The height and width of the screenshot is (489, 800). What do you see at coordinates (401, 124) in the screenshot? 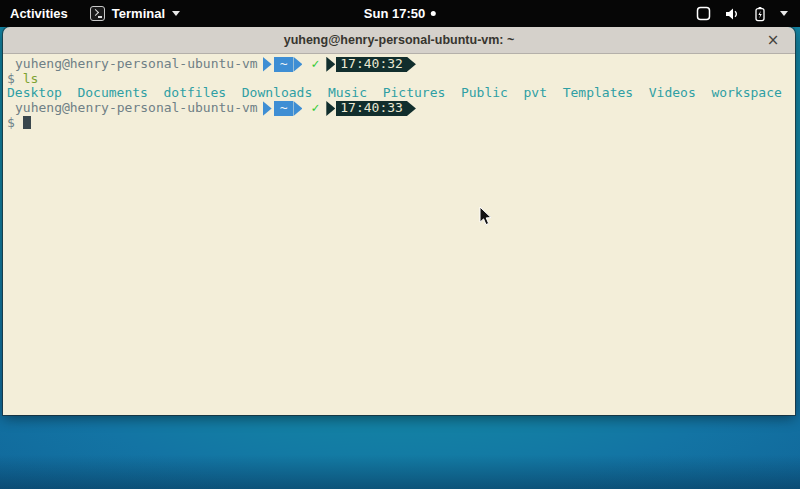
I see `input-line: $` at bounding box center [401, 124].